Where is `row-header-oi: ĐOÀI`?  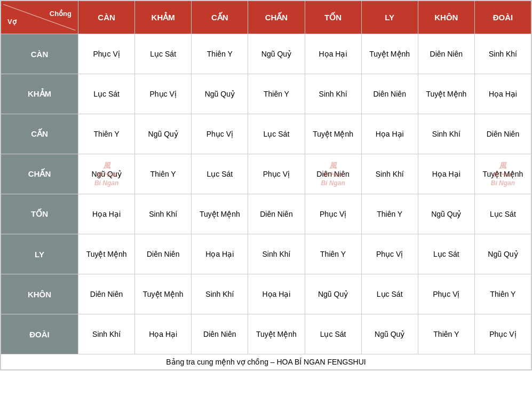 row-header-oi: ĐOÀI is located at coordinates (39, 334).